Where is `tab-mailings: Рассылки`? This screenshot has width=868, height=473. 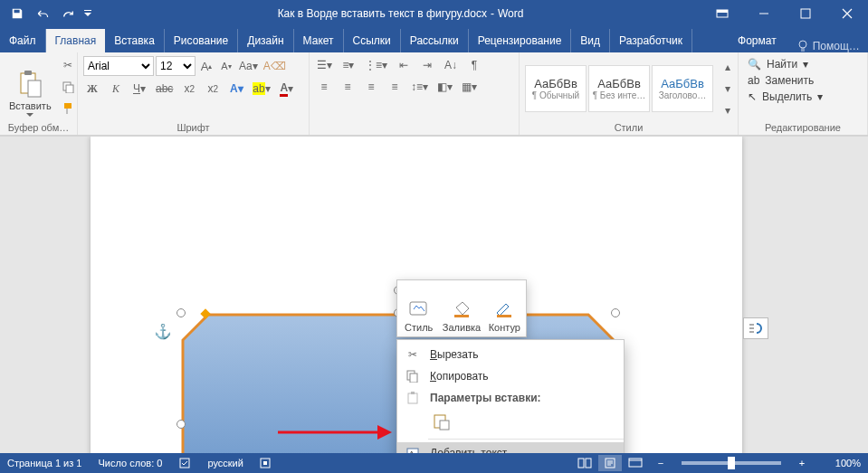 tab-mailings: Рассылки is located at coordinates (434, 41).